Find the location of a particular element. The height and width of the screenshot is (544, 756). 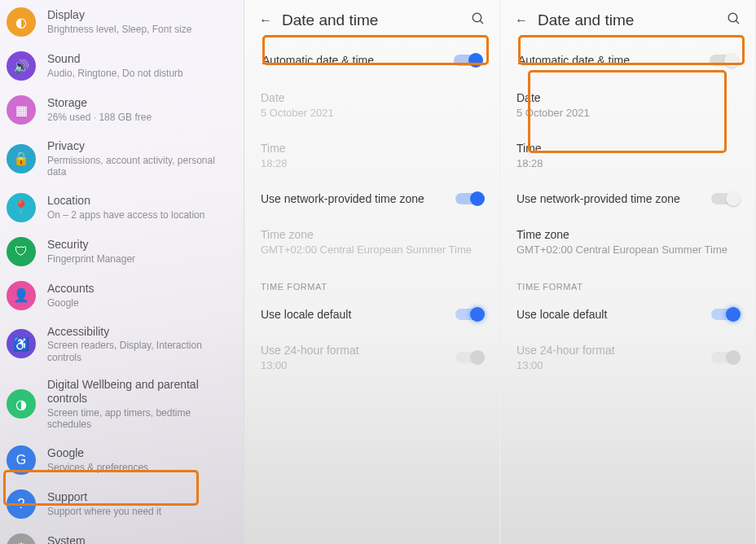

settings-row-title: Accessibility is located at coordinates (139, 332).